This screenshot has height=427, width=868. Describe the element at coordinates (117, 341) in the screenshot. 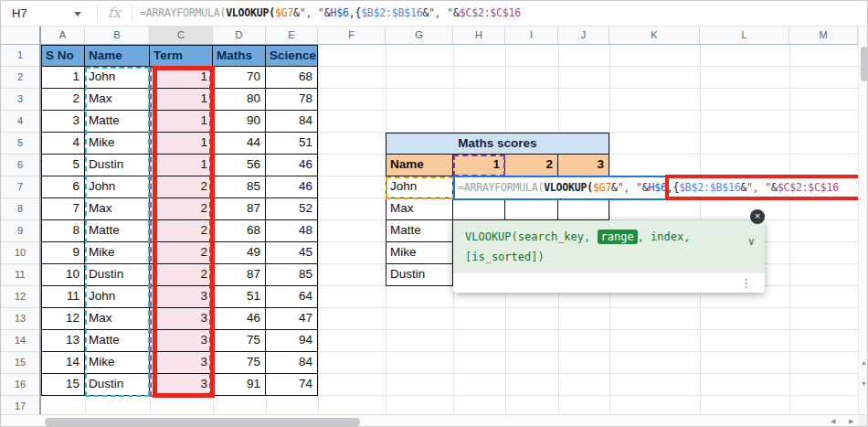

I see `cell-B14: Matte` at that location.